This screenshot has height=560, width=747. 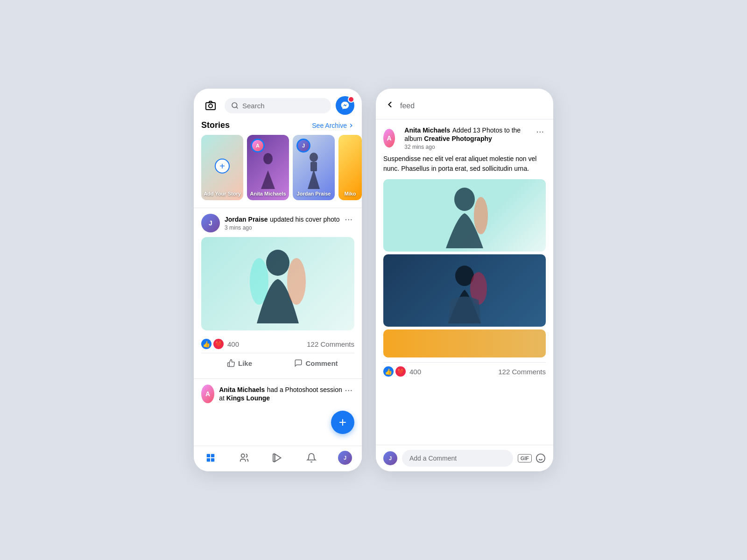 I want to click on post-jordan-time: 3 mins ago, so click(x=282, y=228).